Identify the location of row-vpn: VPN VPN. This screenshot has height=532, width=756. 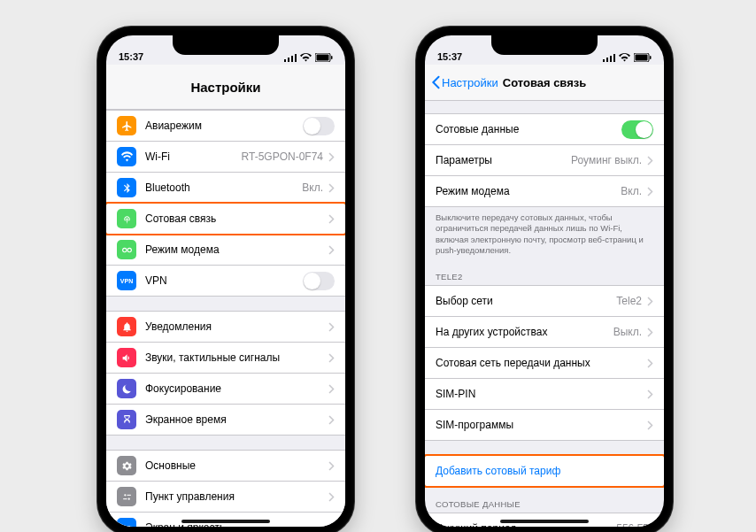
(226, 281).